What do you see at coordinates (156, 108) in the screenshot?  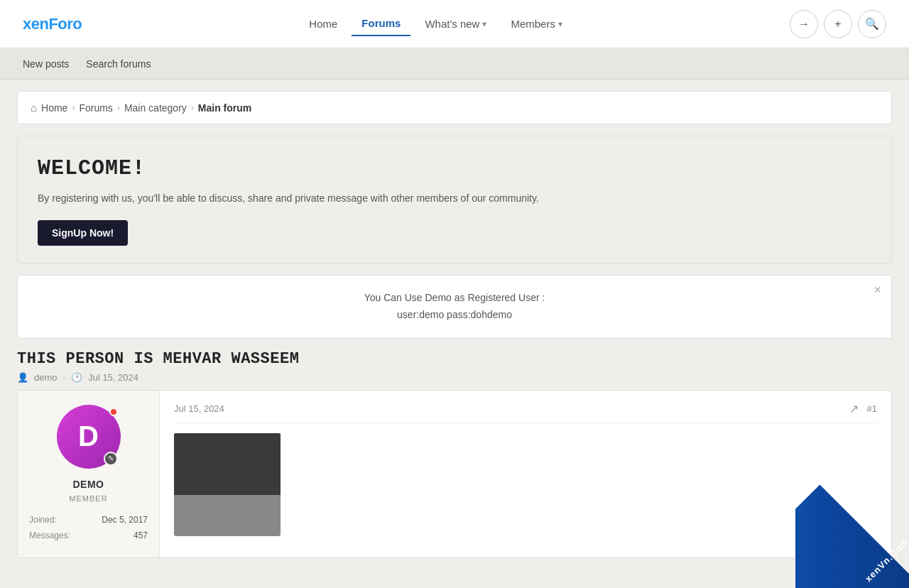 I see `breadcrumb-main-category: Main category` at bounding box center [156, 108].